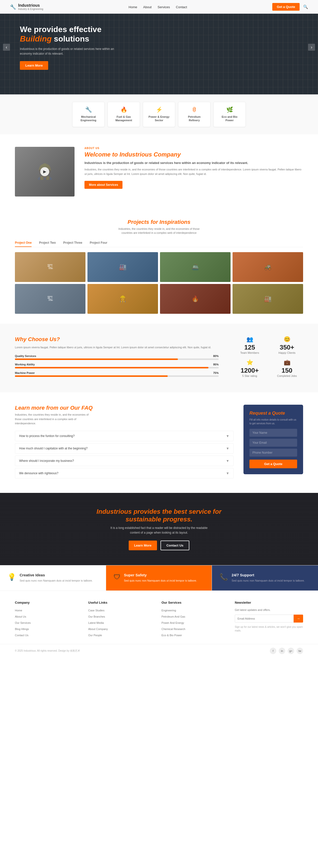 The height and width of the screenshot is (868, 318). What do you see at coordinates (228, 473) in the screenshot?
I see `faq-expand-icon-4: ▼` at bounding box center [228, 473].